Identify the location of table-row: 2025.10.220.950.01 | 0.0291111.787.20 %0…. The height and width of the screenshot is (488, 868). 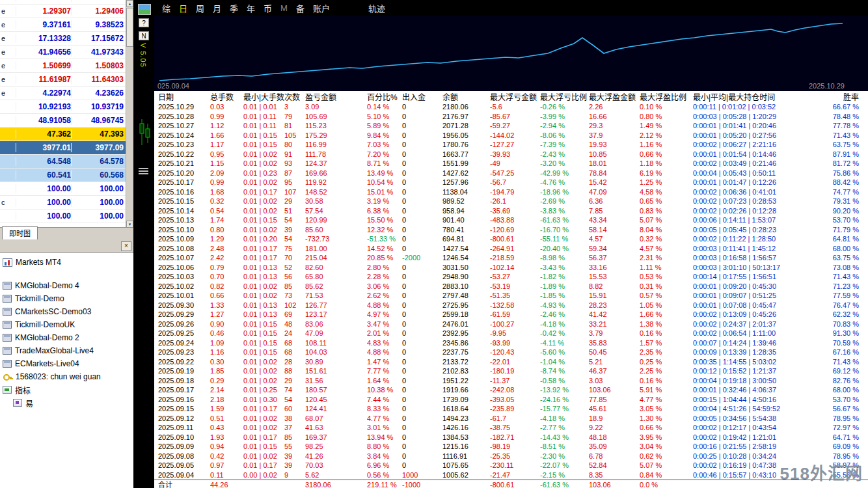
(511, 155).